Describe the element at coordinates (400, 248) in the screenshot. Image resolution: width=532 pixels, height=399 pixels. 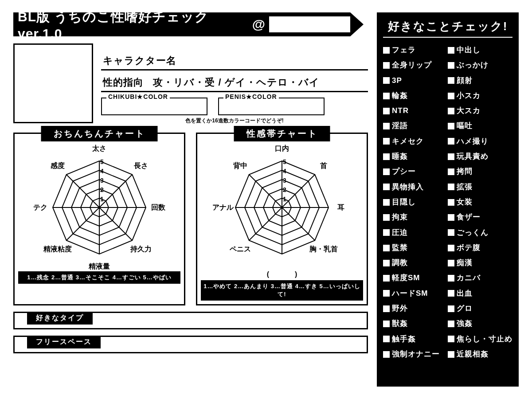
I see `checklist-label: 監禁` at that location.